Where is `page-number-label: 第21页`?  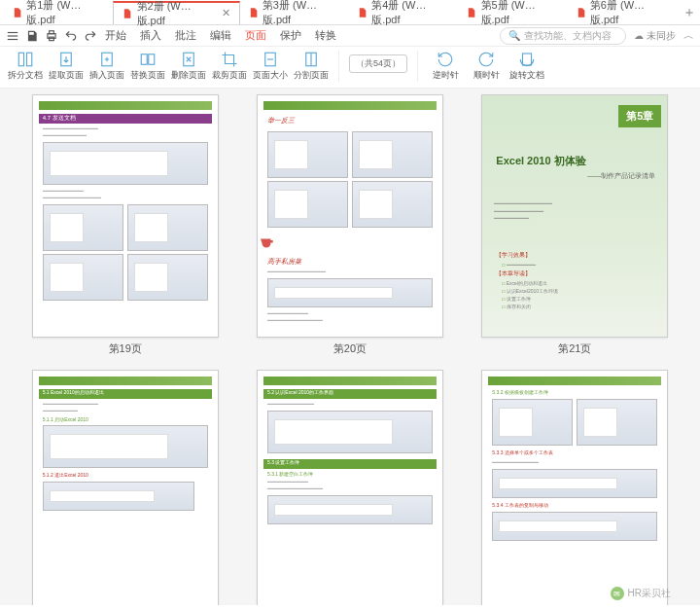 page-number-label: 第21页 is located at coordinates (575, 348).